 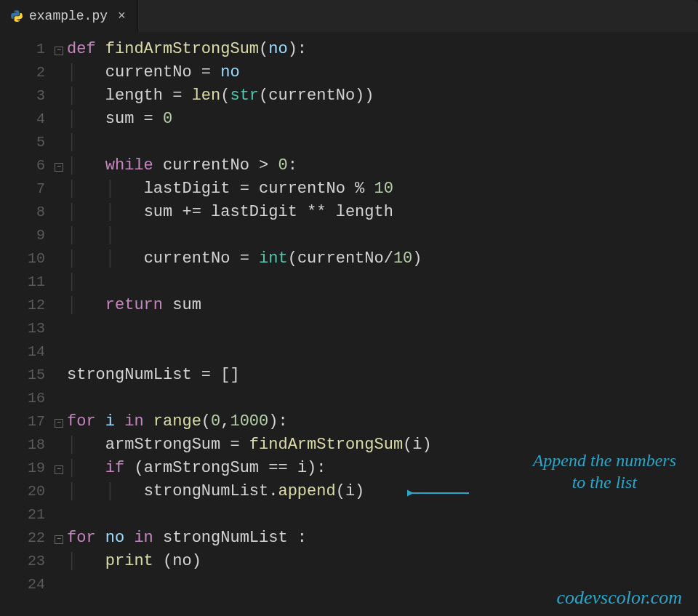 I want to click on annotation-callout: Append the numbers to the list, so click(x=605, y=471).